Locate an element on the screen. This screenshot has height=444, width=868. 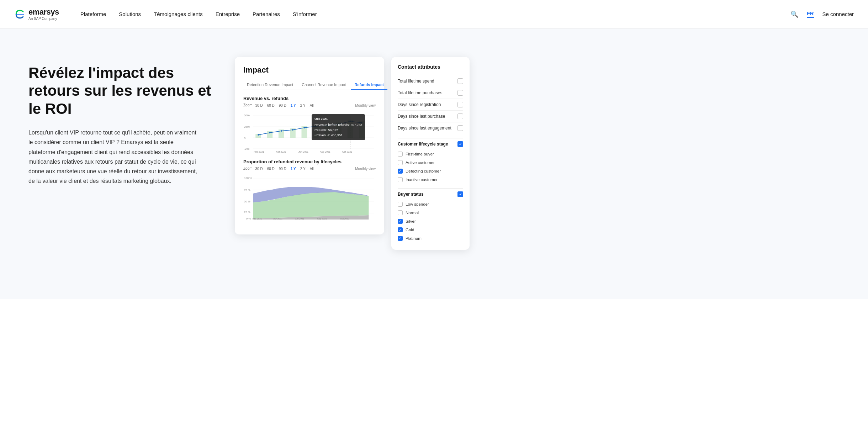
svg-text: 75 % is located at coordinates (247, 190).